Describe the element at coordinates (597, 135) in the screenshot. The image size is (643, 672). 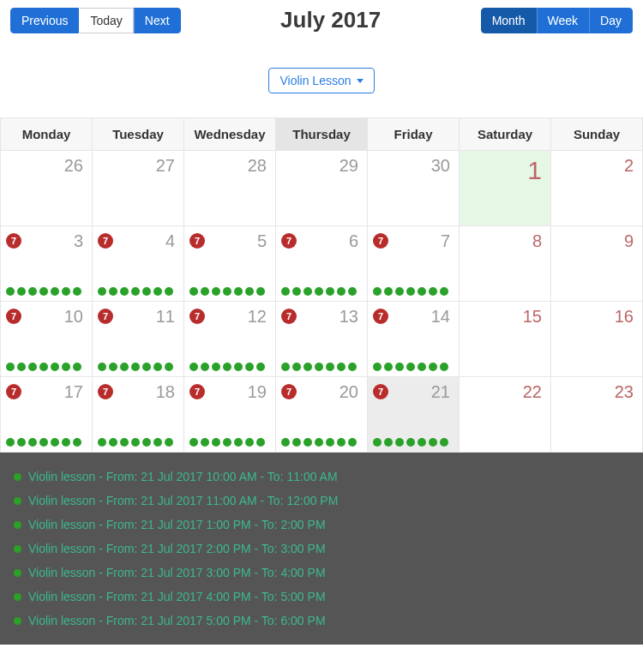
I see `day-header: Sunday` at that location.